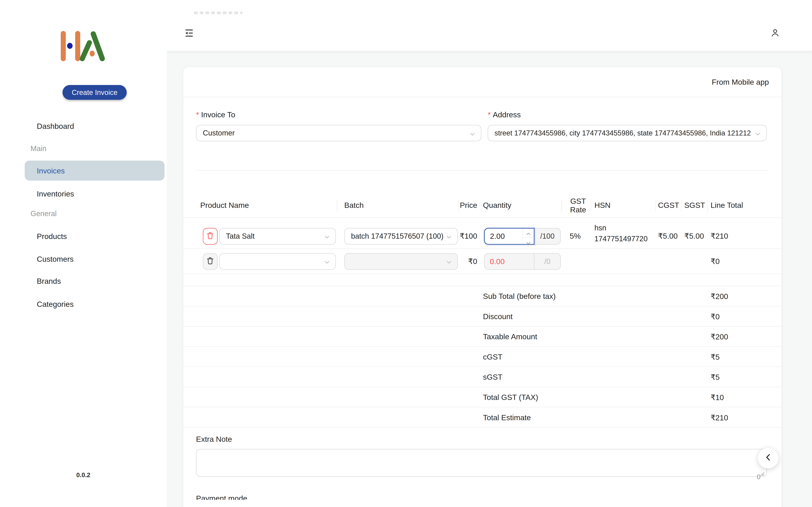 This screenshot has width=812, height=507. I want to click on sidebar-item-brands: Brands, so click(49, 281).